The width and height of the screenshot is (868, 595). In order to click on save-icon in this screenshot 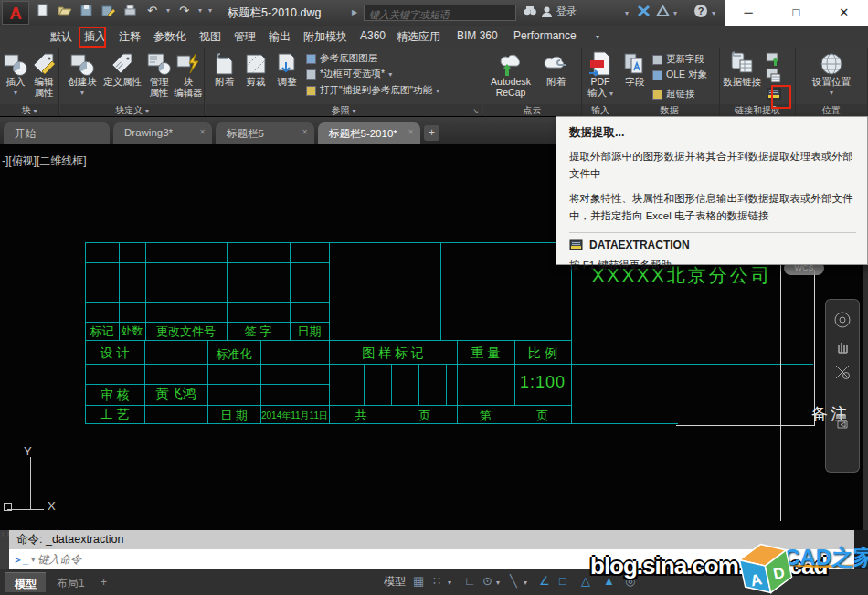, I will do `click(86, 11)`.